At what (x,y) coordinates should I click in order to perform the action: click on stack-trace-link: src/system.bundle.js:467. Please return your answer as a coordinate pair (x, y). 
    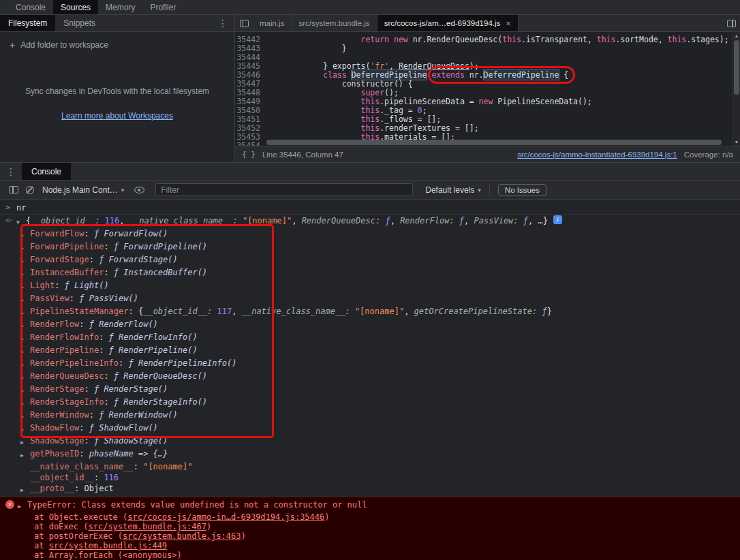
    Looking at the image, I should click on (147, 527).